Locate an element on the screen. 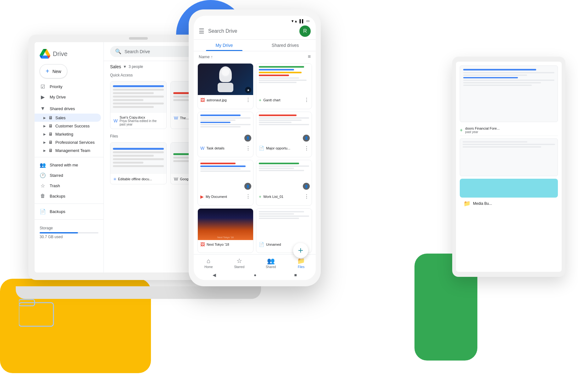 This screenshot has height=392, width=578. recents-button: ■ is located at coordinates (296, 275).